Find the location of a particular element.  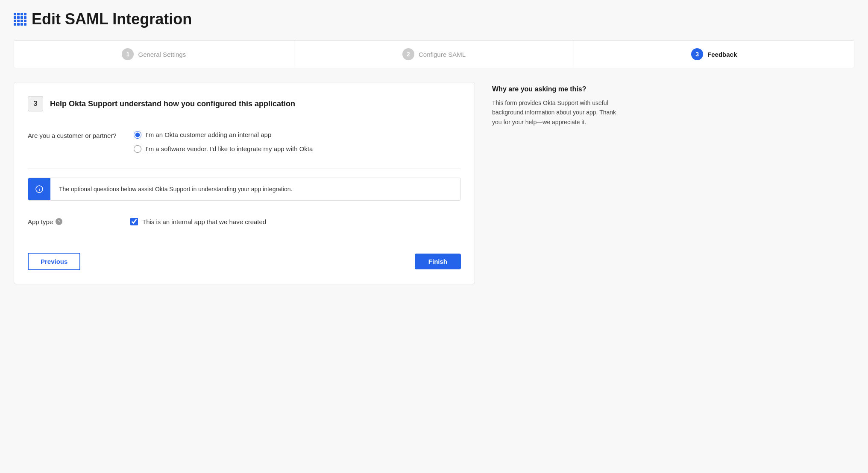

divider is located at coordinates (244, 169).